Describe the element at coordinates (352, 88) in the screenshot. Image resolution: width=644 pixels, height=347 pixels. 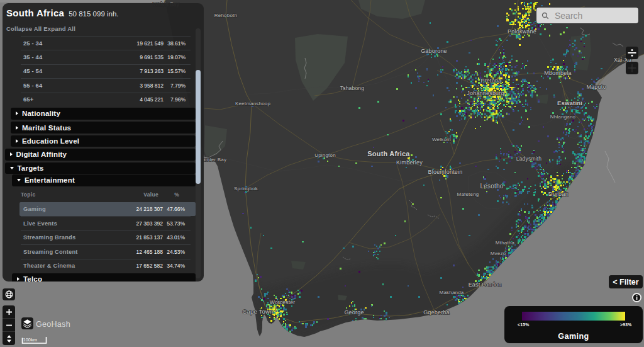
I see `svg-text: Tshabong` at that location.